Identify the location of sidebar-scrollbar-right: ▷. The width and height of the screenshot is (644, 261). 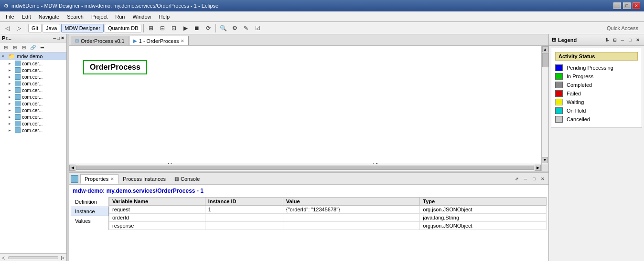
(63, 258).